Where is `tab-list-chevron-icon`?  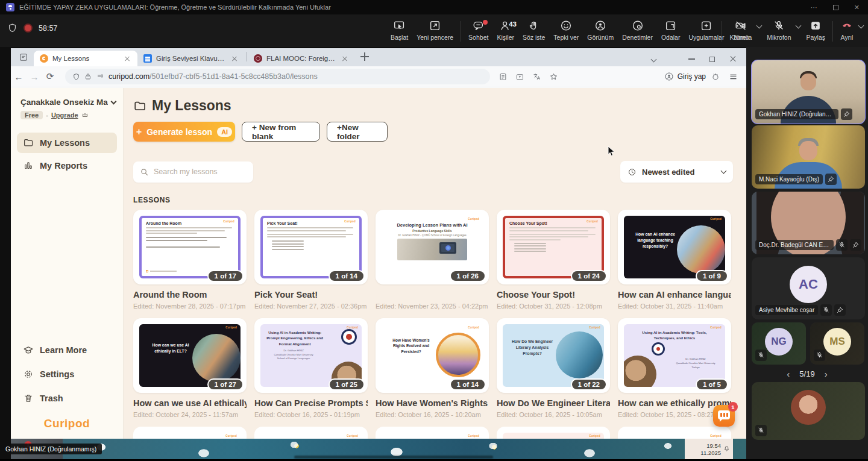 tab-list-chevron-icon is located at coordinates (654, 59).